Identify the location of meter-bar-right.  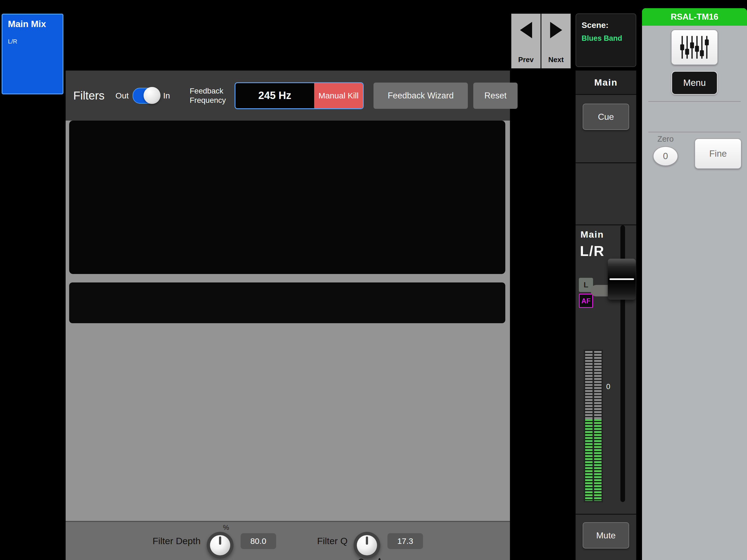
(598, 426).